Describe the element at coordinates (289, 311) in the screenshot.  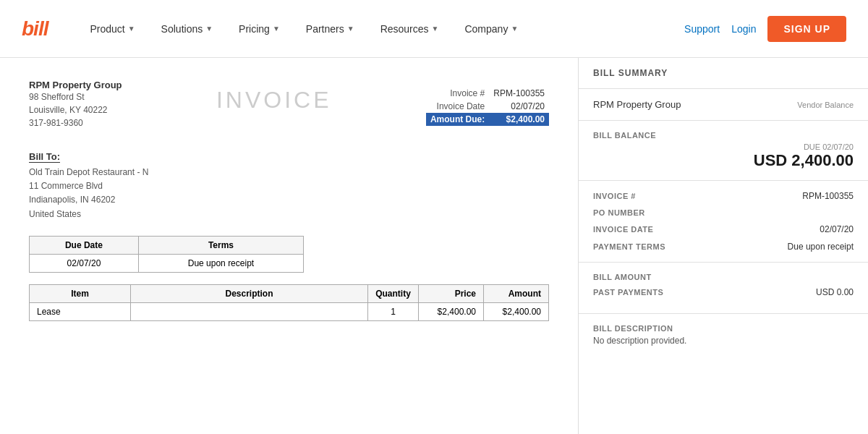
I see `table-row: Lease 1 $2,400.00 $2,400.00` at that location.